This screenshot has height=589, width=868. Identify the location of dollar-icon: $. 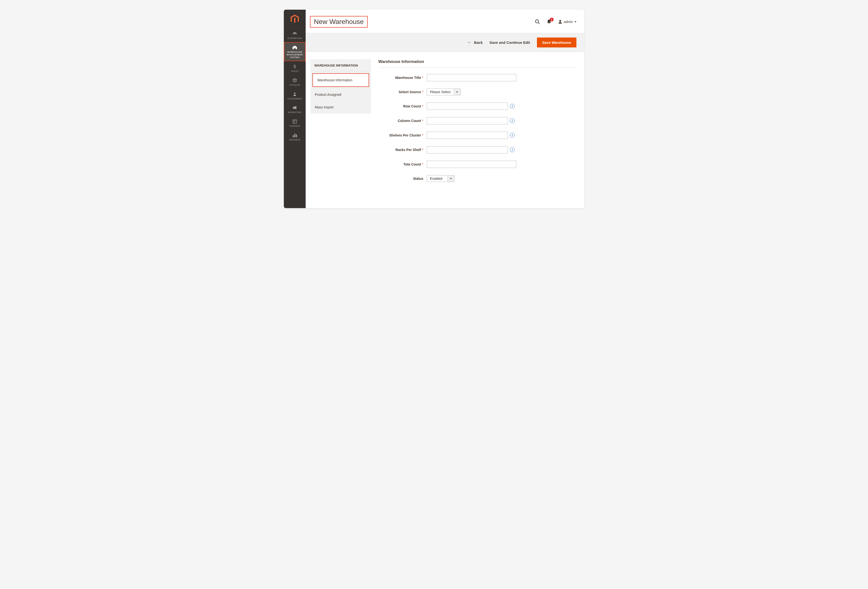
(295, 66).